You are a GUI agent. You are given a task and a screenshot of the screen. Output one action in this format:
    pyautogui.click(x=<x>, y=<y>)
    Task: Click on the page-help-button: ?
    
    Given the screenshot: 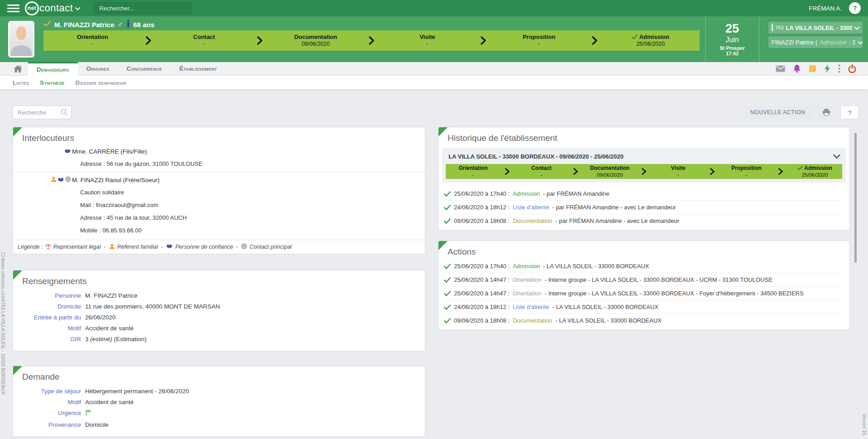 What is the action you would take?
    pyautogui.click(x=850, y=112)
    